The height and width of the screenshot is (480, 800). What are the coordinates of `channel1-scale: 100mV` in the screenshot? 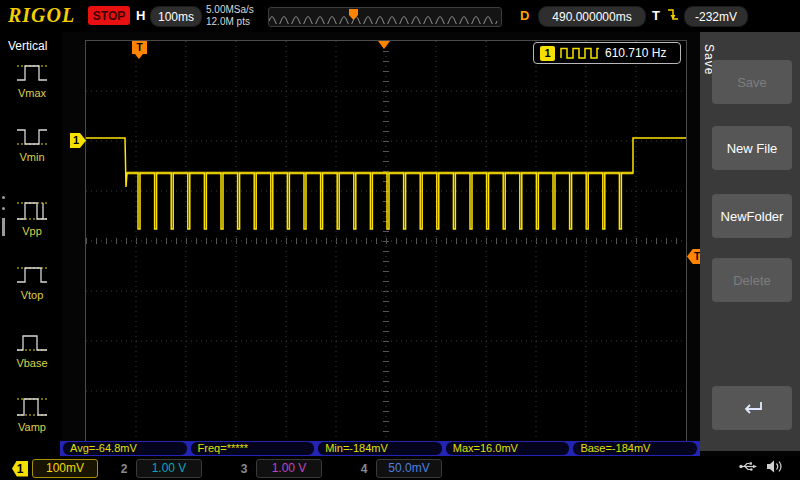 It's located at (65, 468).